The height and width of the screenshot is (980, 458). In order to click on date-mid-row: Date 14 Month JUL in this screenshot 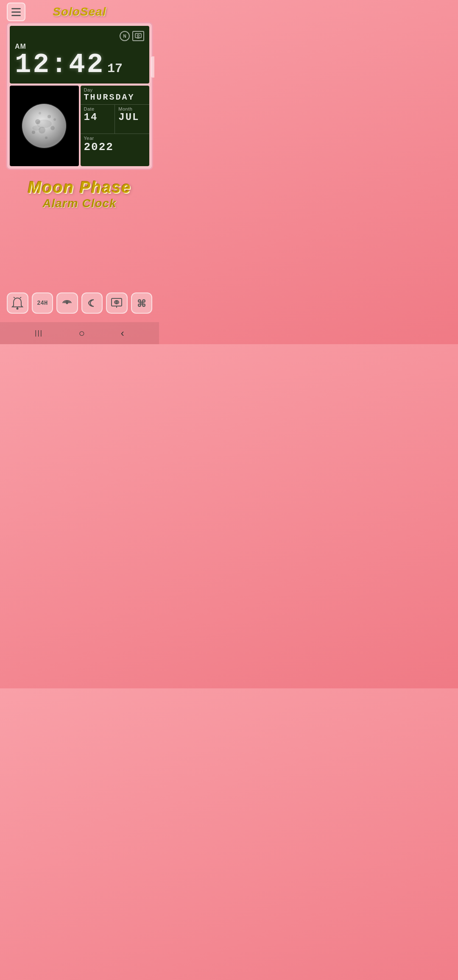, I will do `click(115, 120)`.